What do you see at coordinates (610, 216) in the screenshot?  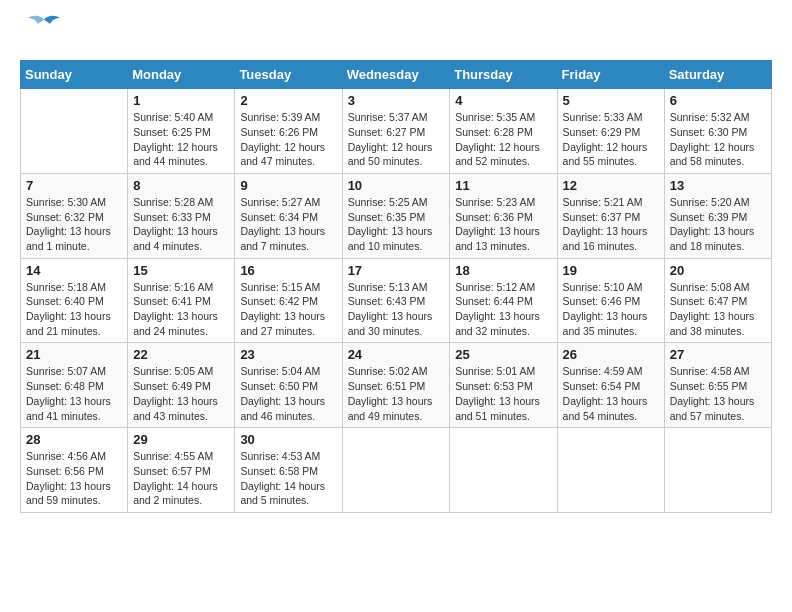 I see `calendar-cell: 12Sunrise: 5:21 AM Sunset: 6:37 PM Dayli…` at bounding box center [610, 216].